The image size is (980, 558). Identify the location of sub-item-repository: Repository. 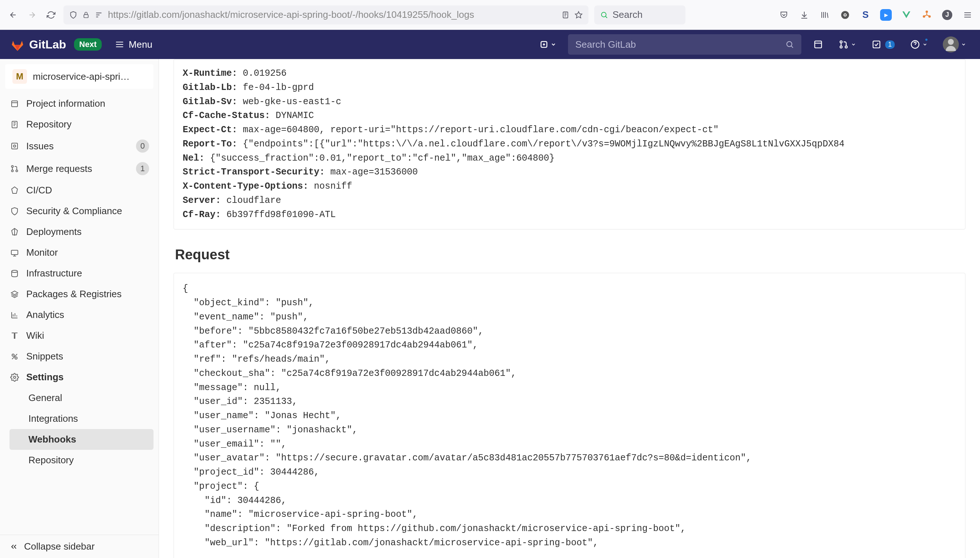
(81, 460).